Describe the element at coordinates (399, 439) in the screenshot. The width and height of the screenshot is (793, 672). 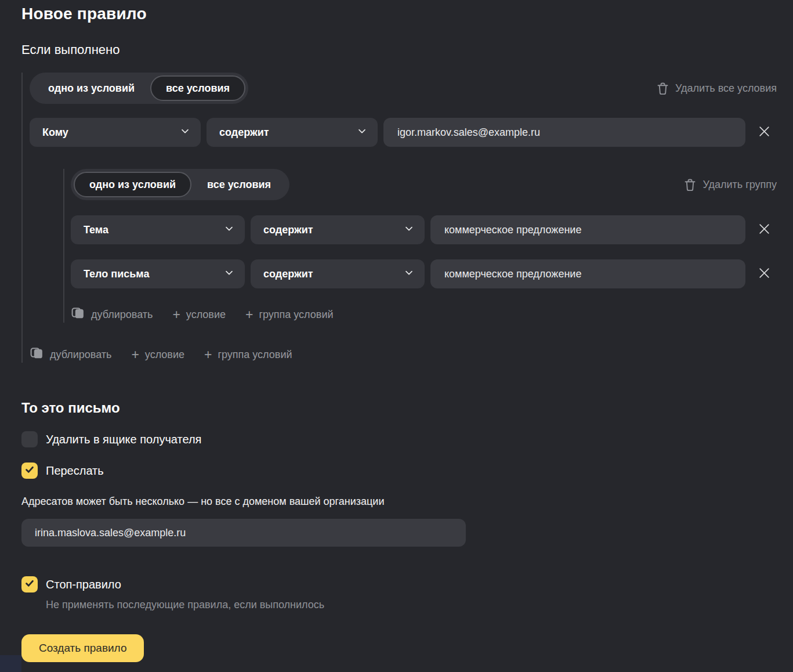
I see `delete-in-mailbox-option: Удалить в ящике получателя` at that location.